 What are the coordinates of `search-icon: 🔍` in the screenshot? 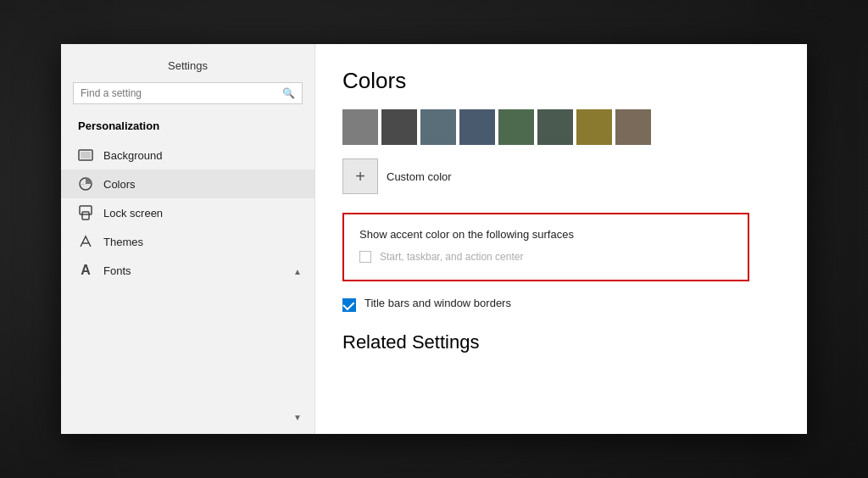 It's located at (288, 93).